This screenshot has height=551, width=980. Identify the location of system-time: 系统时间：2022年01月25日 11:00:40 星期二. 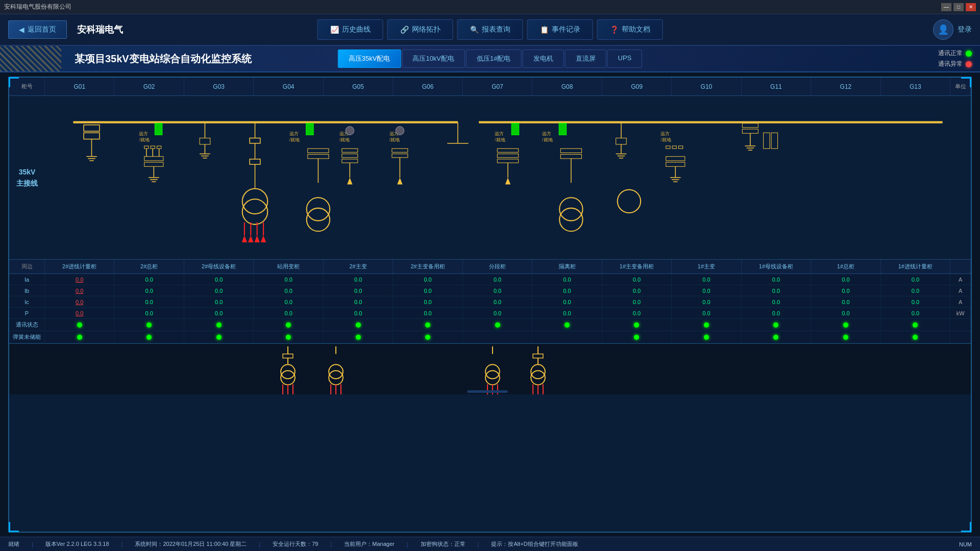
(191, 544).